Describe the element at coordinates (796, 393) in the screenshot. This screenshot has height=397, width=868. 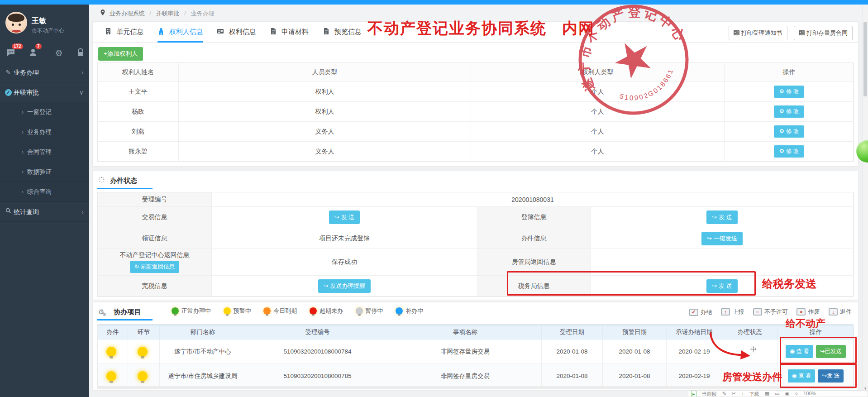
I see `circle-icon: ○` at that location.